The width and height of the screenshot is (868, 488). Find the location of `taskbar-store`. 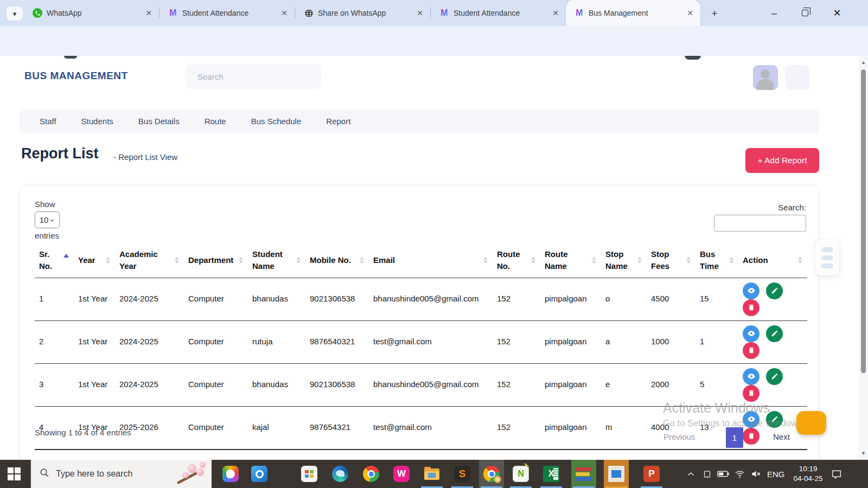

taskbar-store is located at coordinates (309, 474).